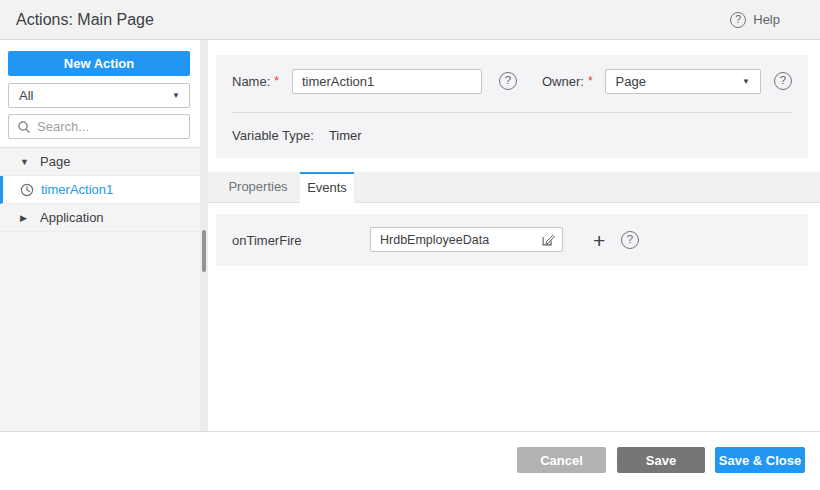 This screenshot has height=490, width=820. What do you see at coordinates (599, 240) in the screenshot?
I see `add-handler-button: +` at bounding box center [599, 240].